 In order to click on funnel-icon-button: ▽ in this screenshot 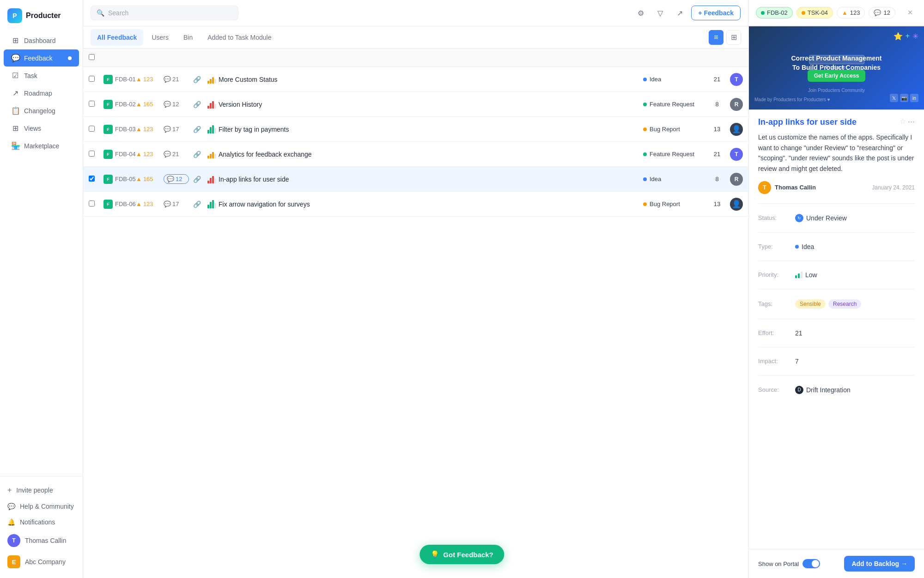, I will do `click(660, 13)`.